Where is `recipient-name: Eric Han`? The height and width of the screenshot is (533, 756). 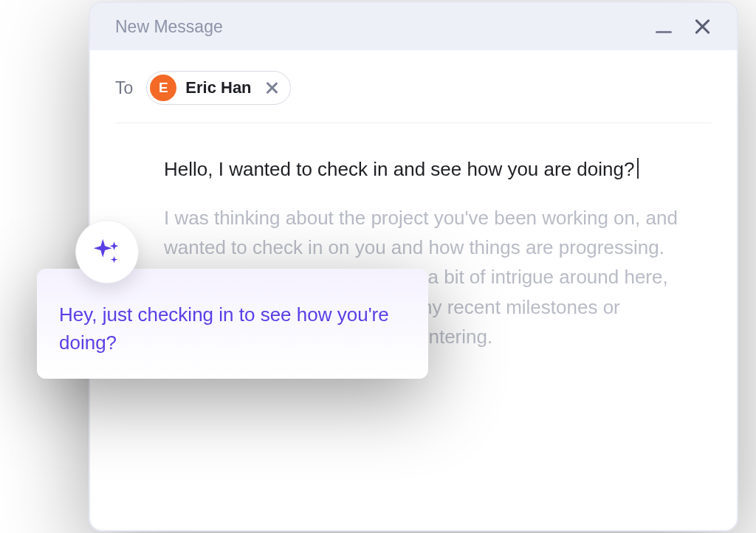 recipient-name: Eric Han is located at coordinates (219, 88).